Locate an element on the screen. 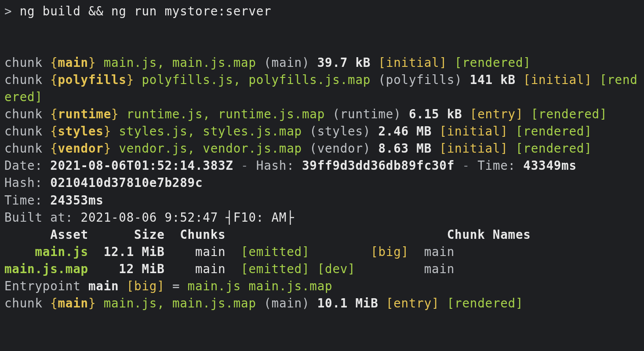 The width and height of the screenshot is (644, 351). asset-name: main.js.map is located at coordinates (47, 269).